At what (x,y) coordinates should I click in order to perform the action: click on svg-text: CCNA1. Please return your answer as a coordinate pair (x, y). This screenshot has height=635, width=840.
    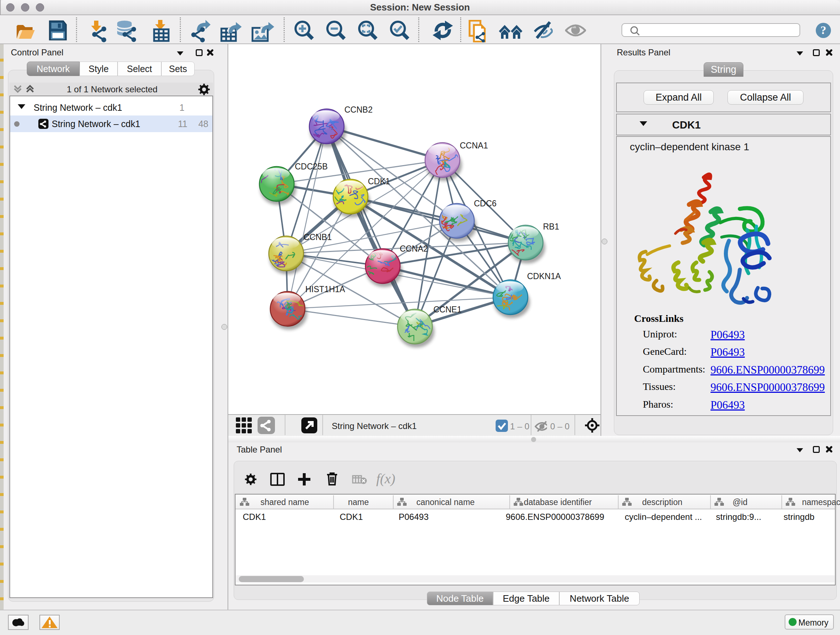
    Looking at the image, I should click on (474, 146).